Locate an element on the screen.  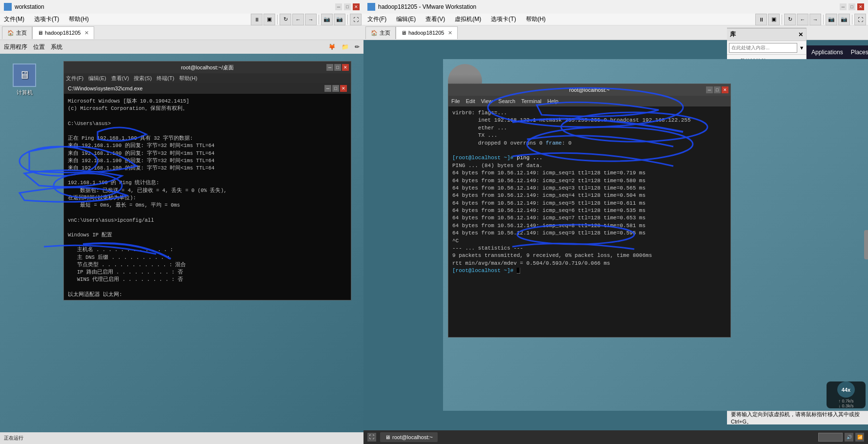
taskbar-scroll is located at coordinates (830, 437).